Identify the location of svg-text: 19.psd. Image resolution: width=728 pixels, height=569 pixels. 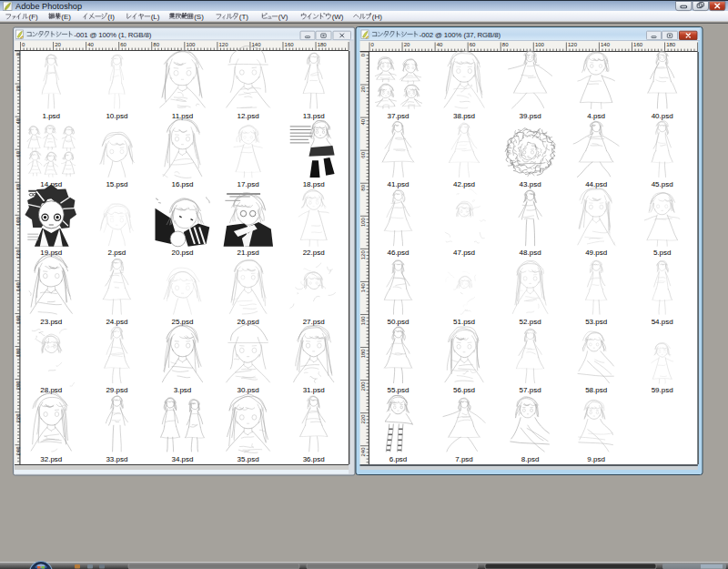
(51, 253).